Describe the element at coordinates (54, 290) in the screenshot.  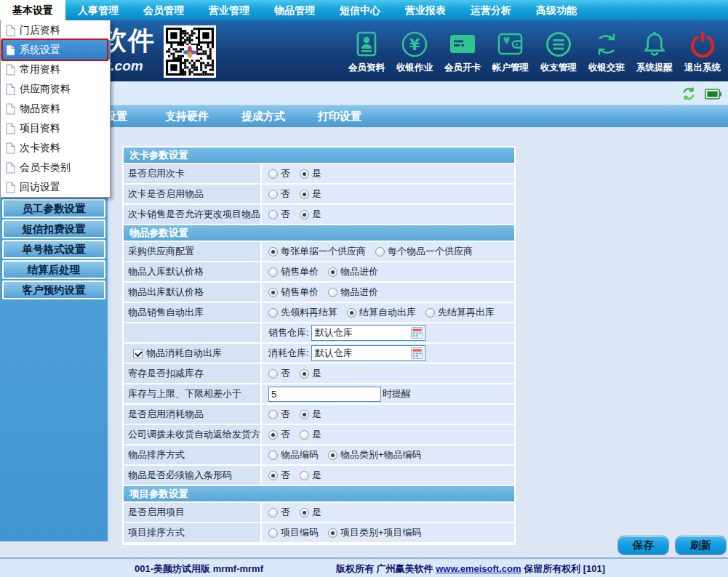
I see `sidebar-button-4: 客户预约设置` at that location.